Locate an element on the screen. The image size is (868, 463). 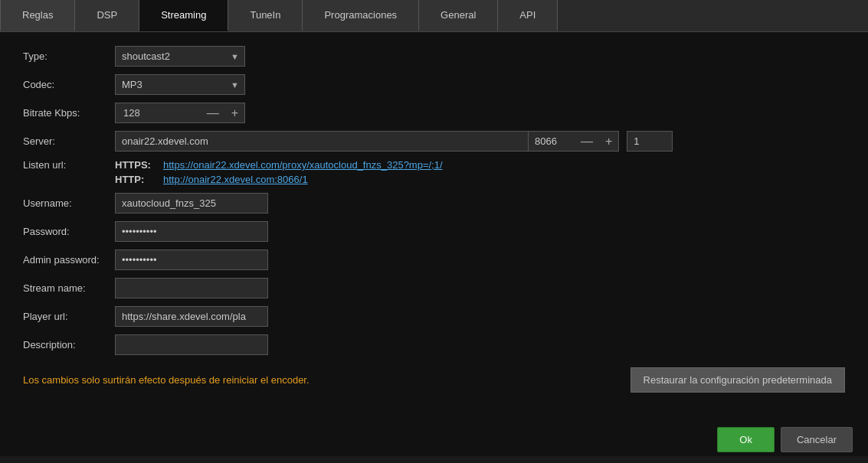
player-url-label: Player url: is located at coordinates (69, 317).